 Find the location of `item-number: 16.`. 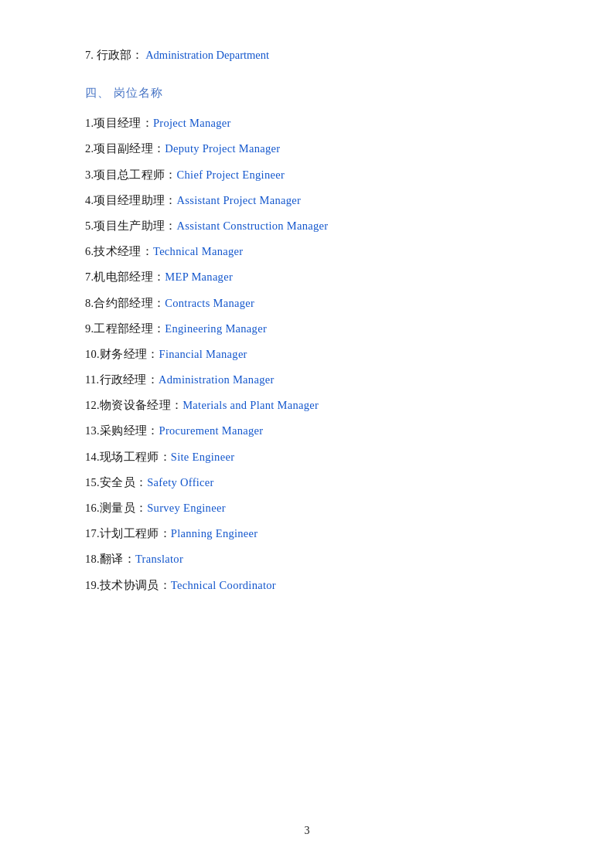

item-number: 16. is located at coordinates (93, 508).